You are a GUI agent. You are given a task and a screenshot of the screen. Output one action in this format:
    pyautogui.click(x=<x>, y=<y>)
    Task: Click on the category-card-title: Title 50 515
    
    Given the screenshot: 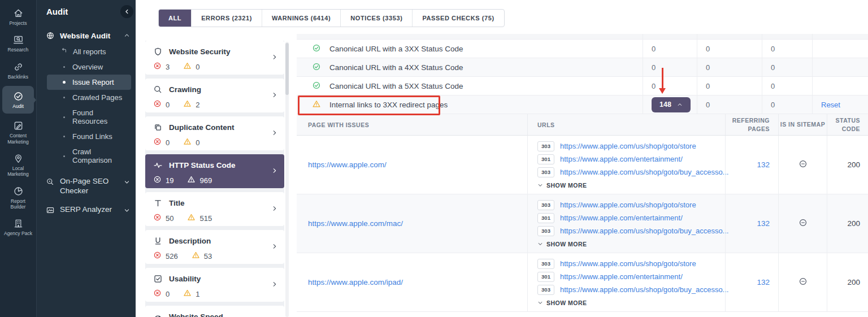 What is the action you would take?
    pyautogui.click(x=215, y=209)
    